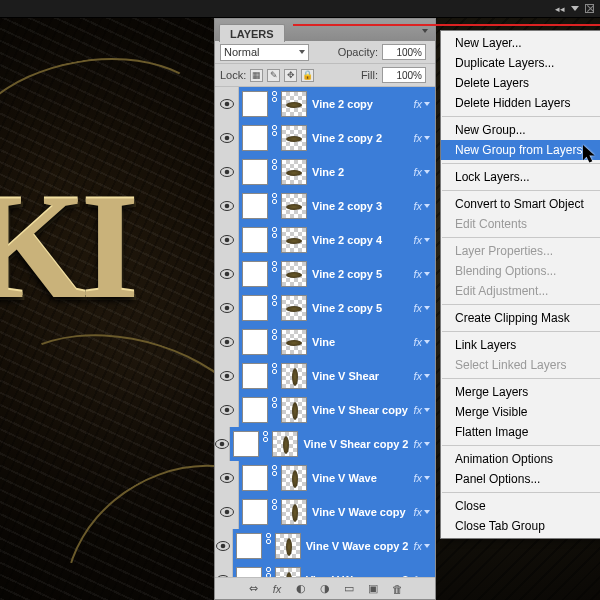 The width and height of the screenshot is (600, 600). Describe the element at coordinates (404, 52) in the screenshot. I see `opacity-input: 100%` at that location.